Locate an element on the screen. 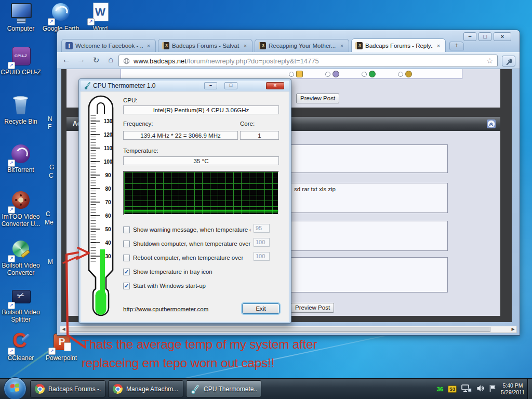 The height and width of the screenshot is (399, 532). start-button is located at coordinates (15, 388).